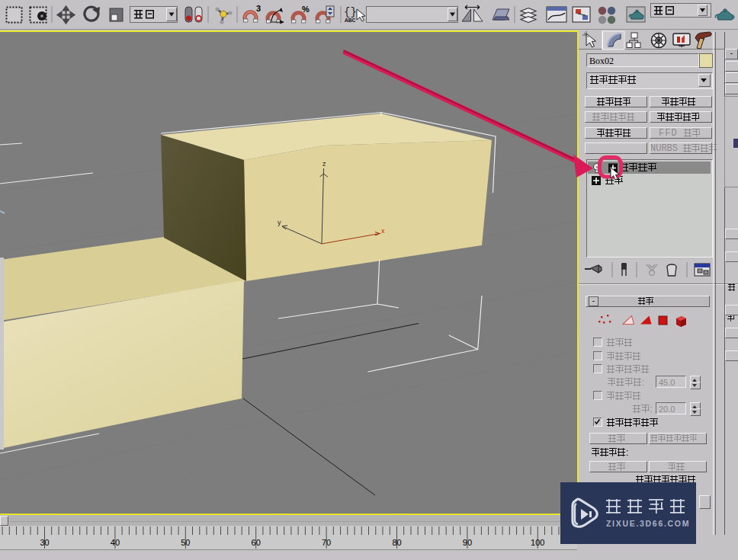 The height and width of the screenshot is (560, 738). Describe the element at coordinates (256, 542) in the screenshot. I see `svg-text: 60` at that location.